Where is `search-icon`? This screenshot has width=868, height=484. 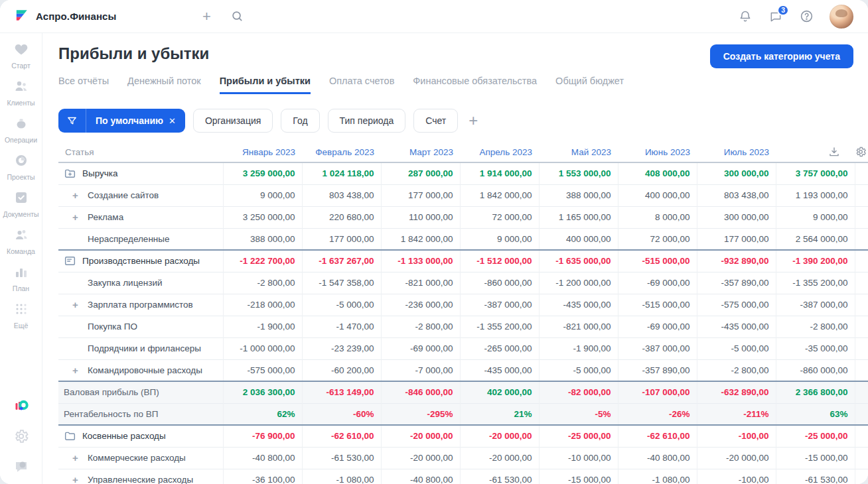
search-icon is located at coordinates (237, 17).